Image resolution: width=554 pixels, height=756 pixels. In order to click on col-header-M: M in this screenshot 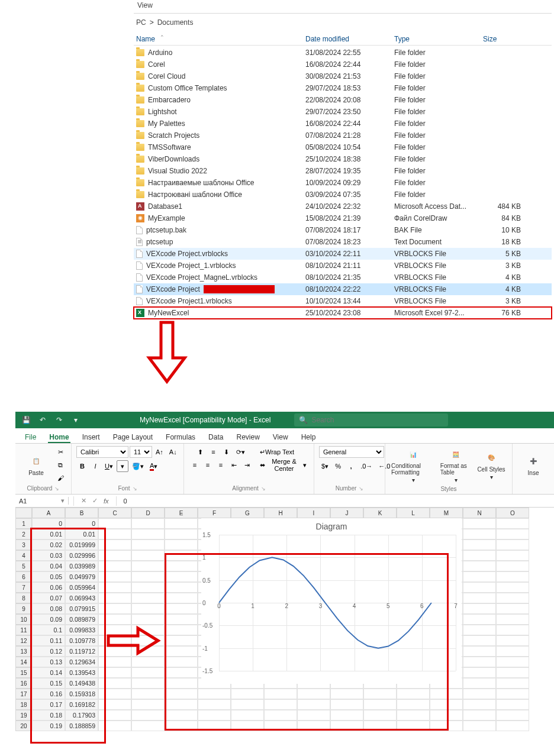, I will do `click(446, 513)`.